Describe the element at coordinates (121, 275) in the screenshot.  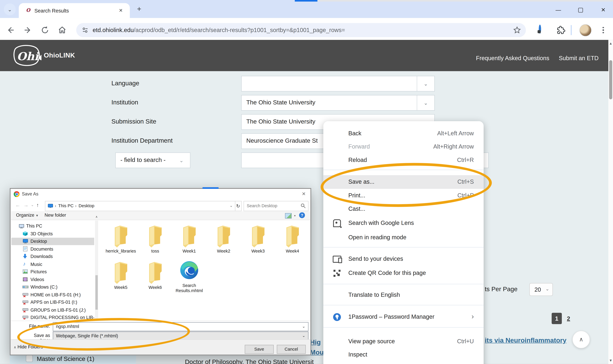
I see `folder-item: Week5` at that location.